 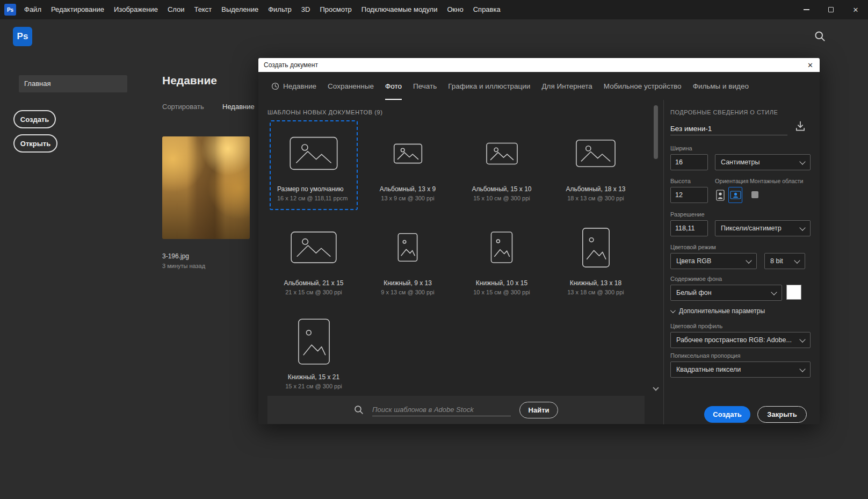 I want to click on template-default: Размер по умолчанию 16 x 12 см @ 118,11 …, so click(x=314, y=165).